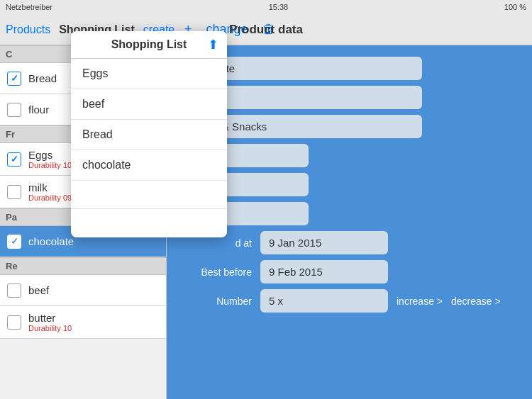 This screenshot has height=399, width=532. I want to click on modal-list-item: chocolate, so click(149, 166).